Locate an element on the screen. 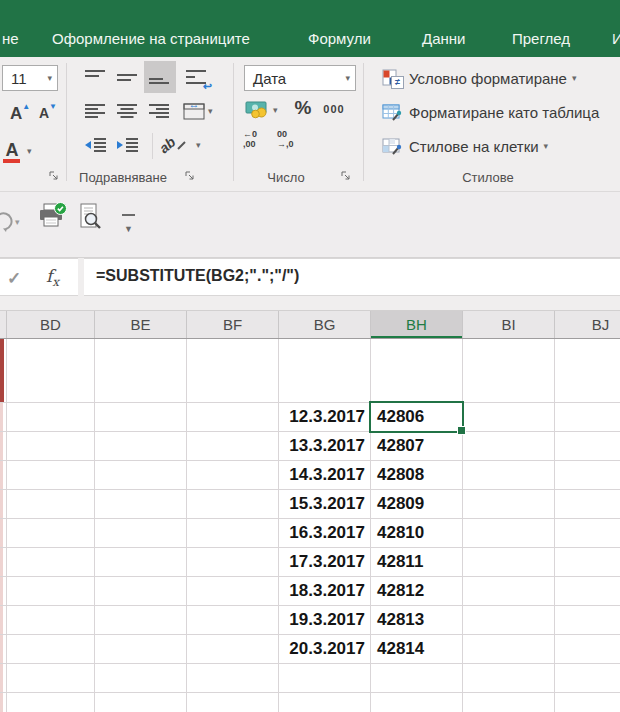 Image resolution: width=620 pixels, height=712 pixels. number-format-select: Дата ▾ is located at coordinates (300, 78).